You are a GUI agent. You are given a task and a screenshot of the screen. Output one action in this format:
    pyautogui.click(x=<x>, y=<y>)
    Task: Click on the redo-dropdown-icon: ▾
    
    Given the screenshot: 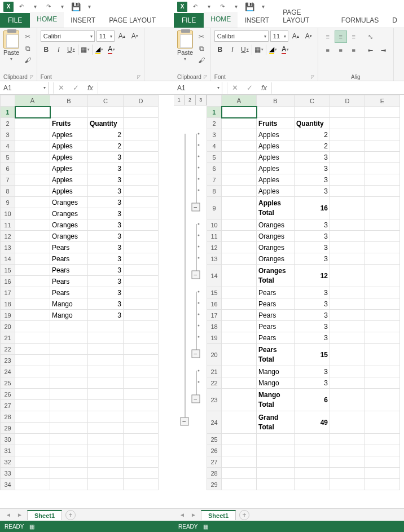 What is the action you would take?
    pyautogui.click(x=236, y=7)
    